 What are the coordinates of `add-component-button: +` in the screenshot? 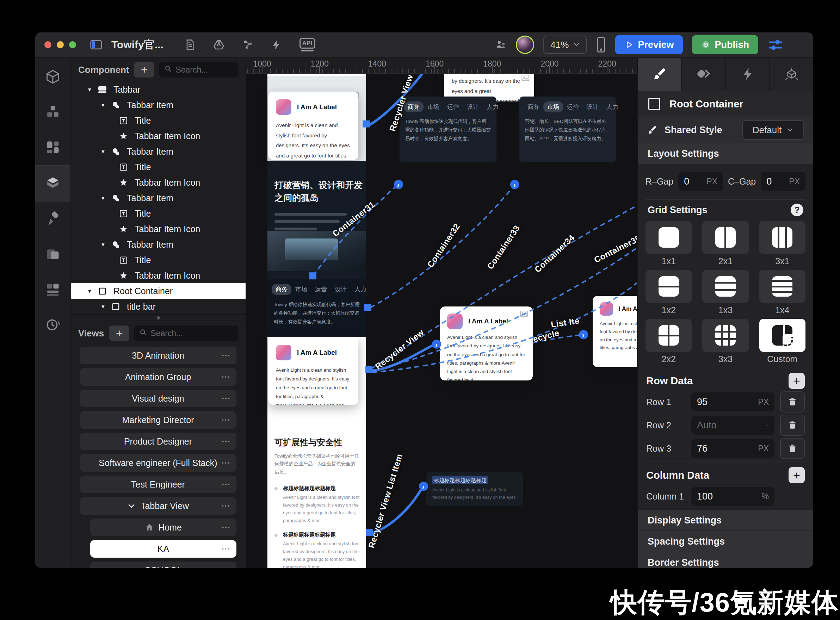 It's located at (144, 70).